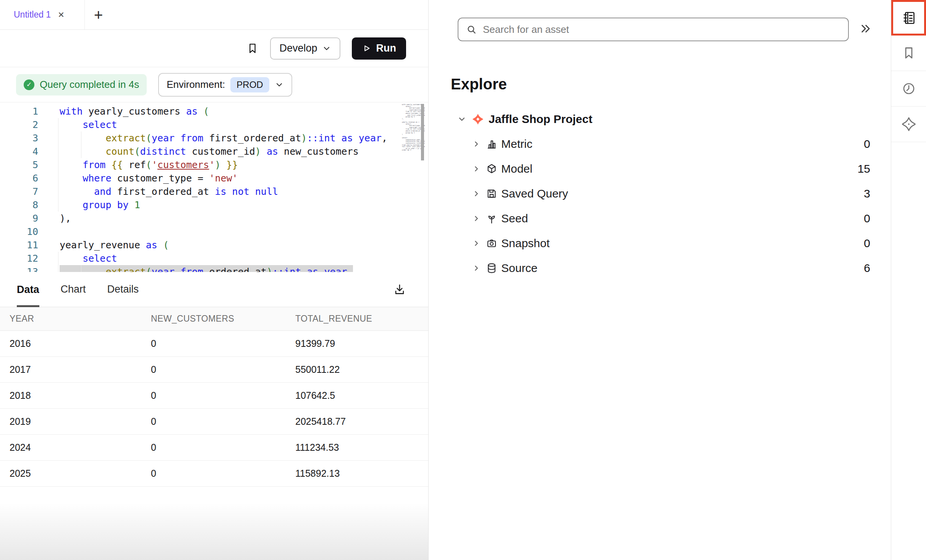  I want to click on explore-item-metric: Metric0, so click(649, 144).